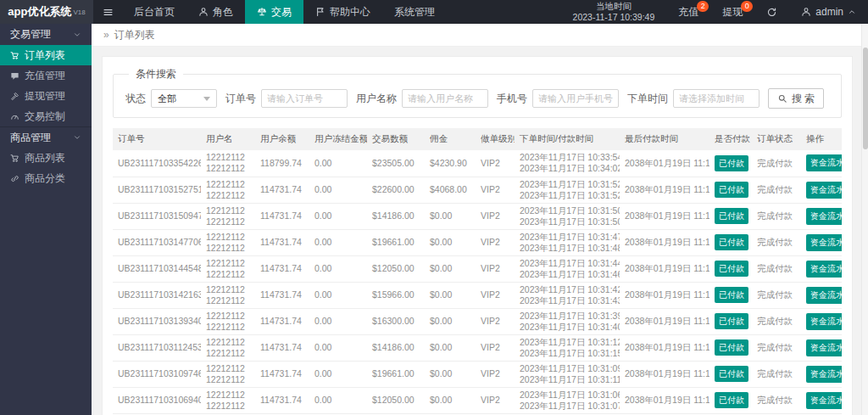  What do you see at coordinates (396, 348) in the screenshot?
I see `cell-trade-amount: $14186.00` at bounding box center [396, 348].